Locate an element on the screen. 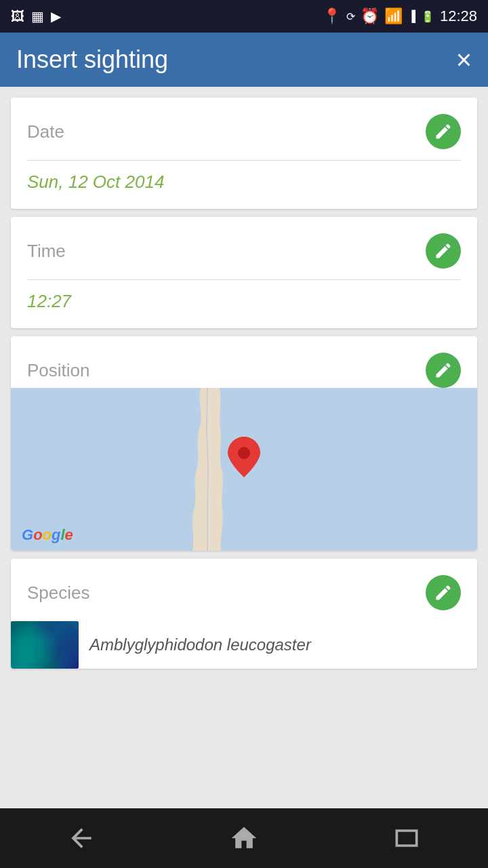 This screenshot has width=488, height=868. species-thumb-pattern is located at coordinates (45, 645).